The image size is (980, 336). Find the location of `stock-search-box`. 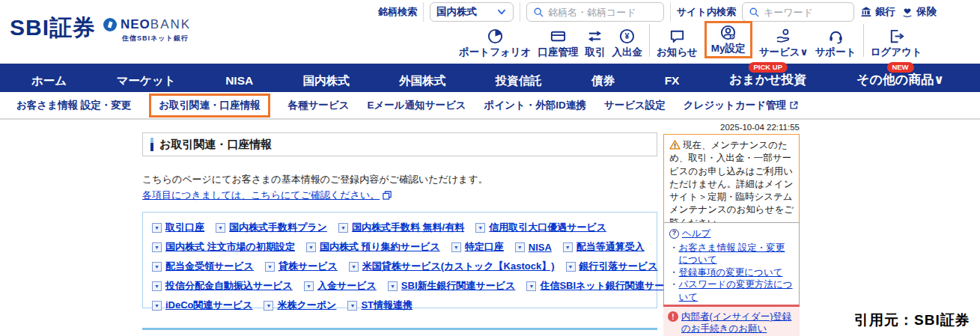

stock-search-box is located at coordinates (595, 12).